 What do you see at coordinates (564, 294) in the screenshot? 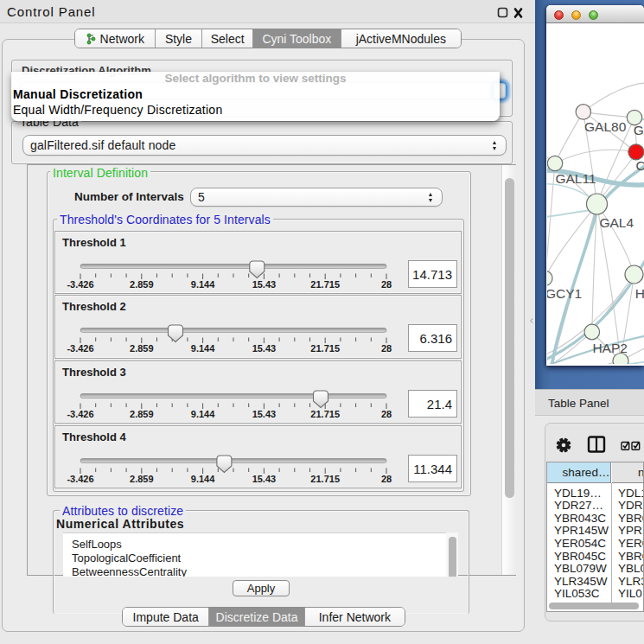
I see `svg-text: GCY1` at bounding box center [564, 294].